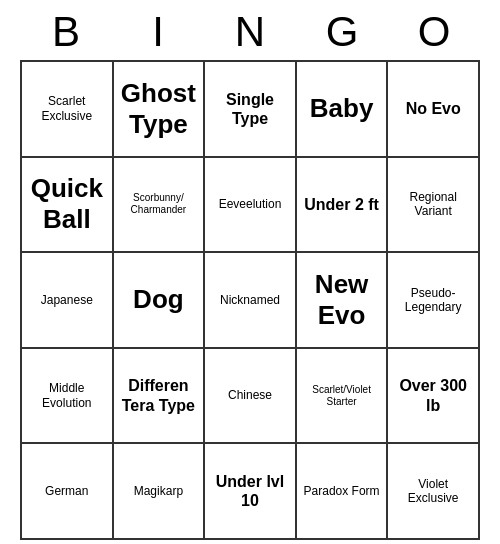  I want to click on bingo-cell: Japanese, so click(68, 301).